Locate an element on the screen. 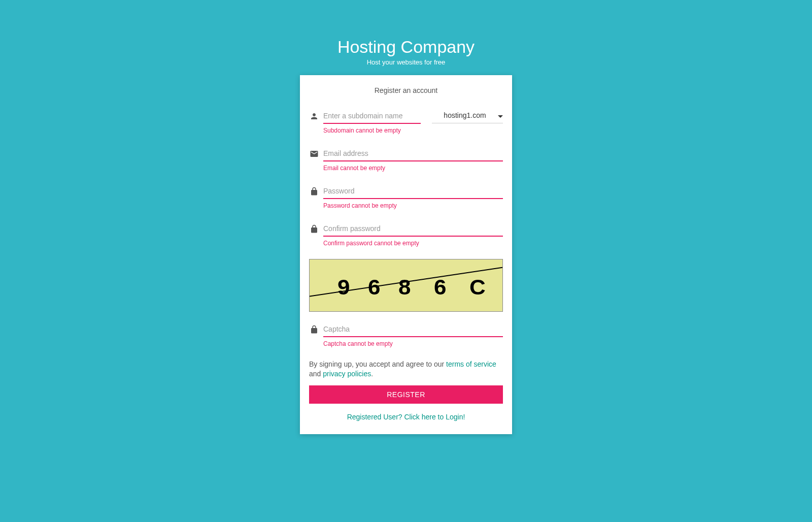  page-header: Hosting Company Host your websites for f… is located at coordinates (406, 51).